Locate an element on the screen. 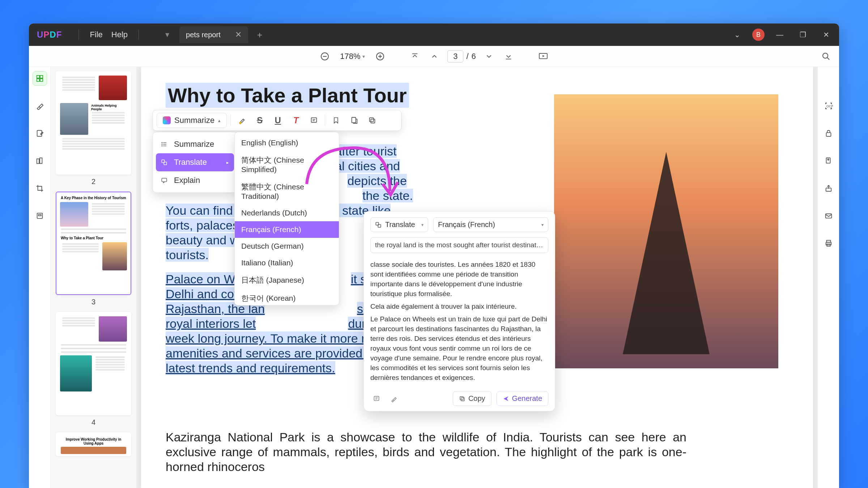  tab-add-button: ＋ is located at coordinates (260, 35).